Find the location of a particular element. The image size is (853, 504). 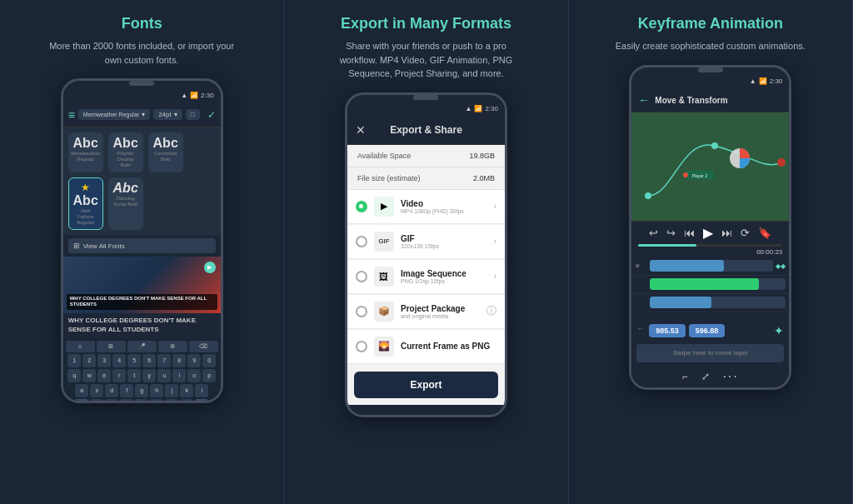

kf-coords-back-icon: ← is located at coordinates (640, 331).